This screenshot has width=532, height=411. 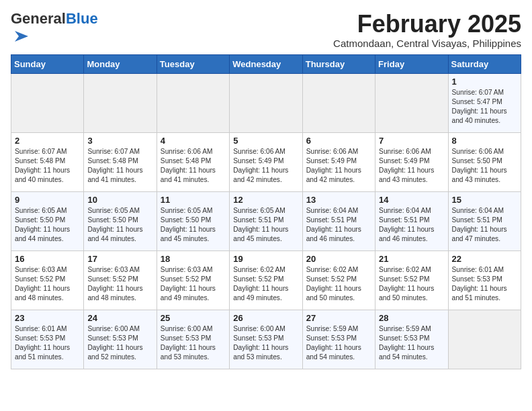 What do you see at coordinates (485, 259) in the screenshot?
I see `day-number: 22` at bounding box center [485, 259].